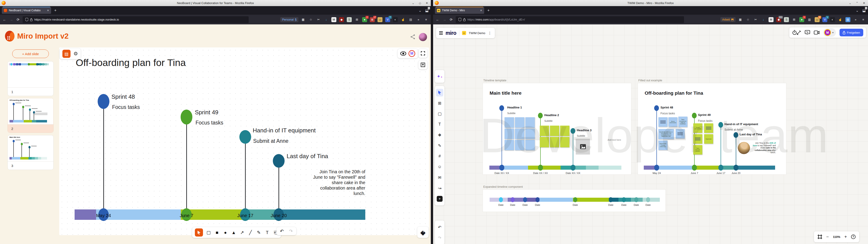  What do you see at coordinates (26, 10) in the screenshot?
I see `tab-neoboard: NeoBoard | Visual Collabo ✕` at bounding box center [26, 10].